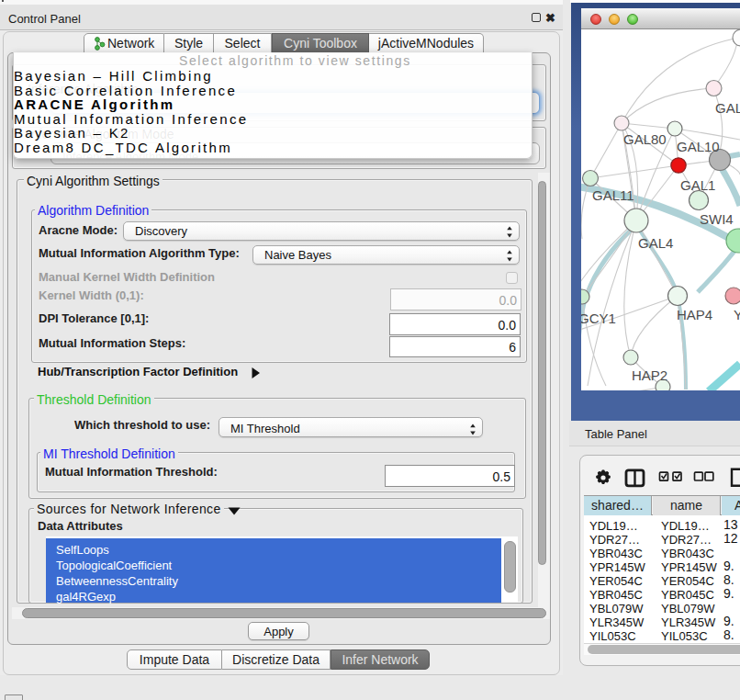 This screenshot has width=740, height=700. What do you see at coordinates (716, 219) in the screenshot?
I see `svg-text: SWI4` at bounding box center [716, 219].